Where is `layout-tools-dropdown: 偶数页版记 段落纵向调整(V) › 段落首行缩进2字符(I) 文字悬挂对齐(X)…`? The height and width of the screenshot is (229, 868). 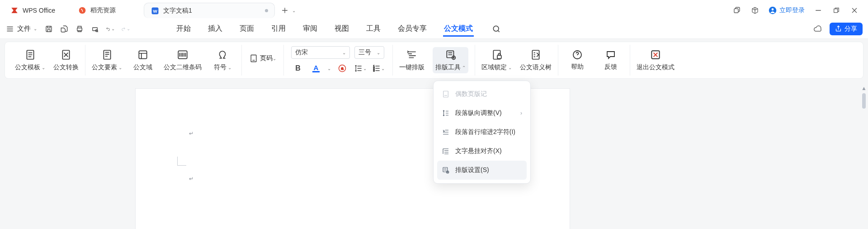
layout-tools-dropdown: 偶数页版记 段落纵向调整(V) › 段落首行缩进2字符(I) 文字悬挂对齐(X)… is located at coordinates (482, 132).